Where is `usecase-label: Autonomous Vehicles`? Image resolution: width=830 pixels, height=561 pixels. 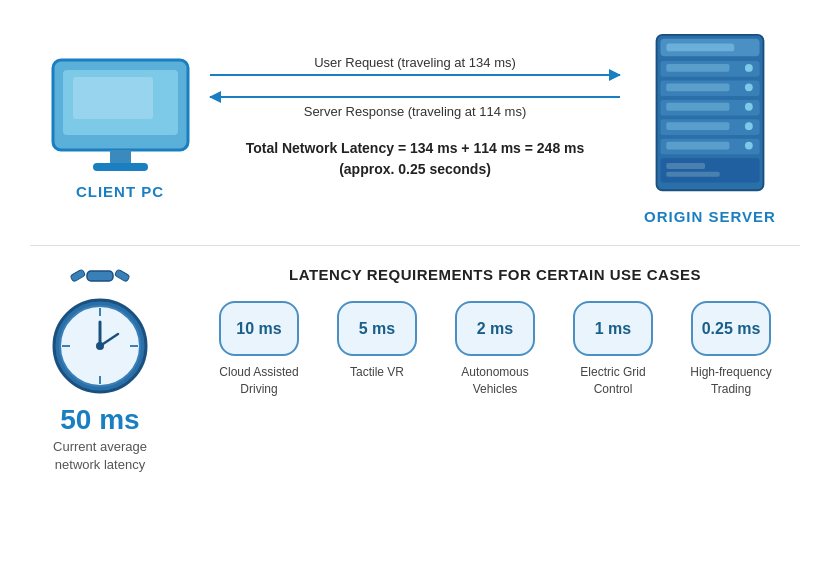 usecase-label: Autonomous Vehicles is located at coordinates (495, 381).